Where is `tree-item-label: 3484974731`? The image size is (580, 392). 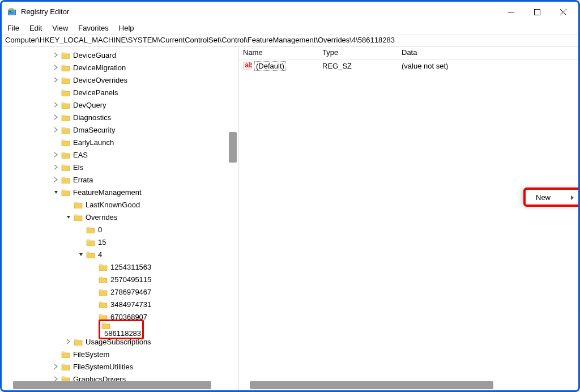
tree-item-label: 3484974731 is located at coordinates (131, 305).